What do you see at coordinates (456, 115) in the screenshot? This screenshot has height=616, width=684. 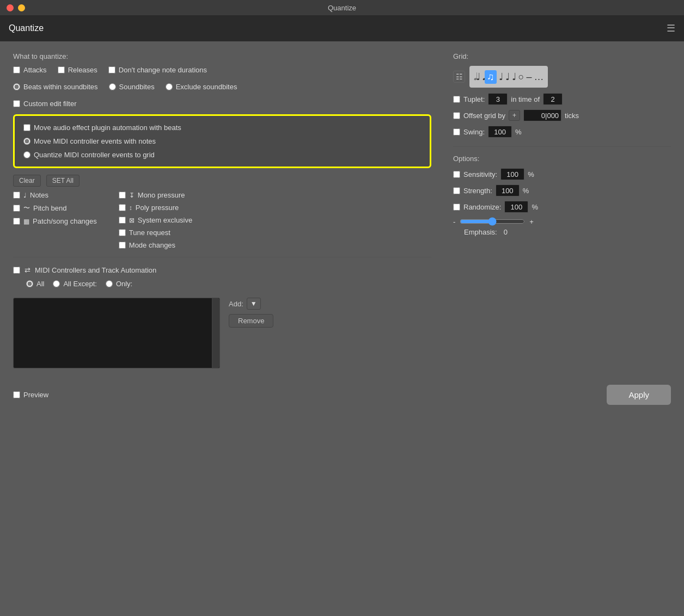 I see `offset-checkbox` at bounding box center [456, 115].